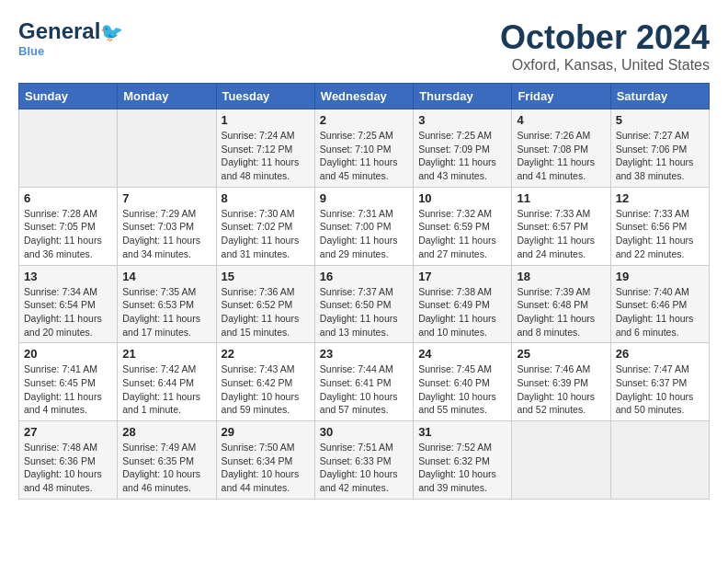  I want to click on calendar-day-header: Tuesday, so click(265, 97).